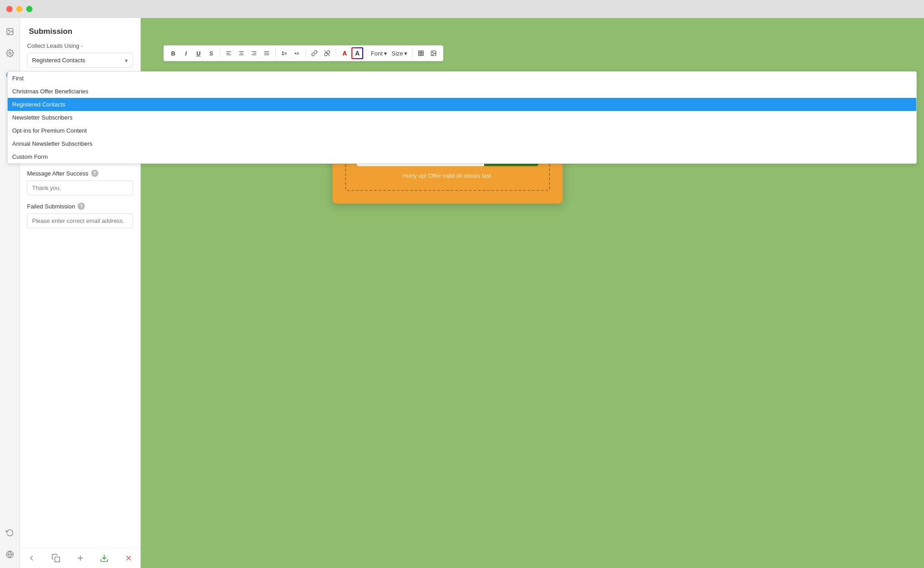 The width and height of the screenshot is (924, 568). What do you see at coordinates (81, 206) in the screenshot?
I see `failed-help-icon: ?` at bounding box center [81, 206].